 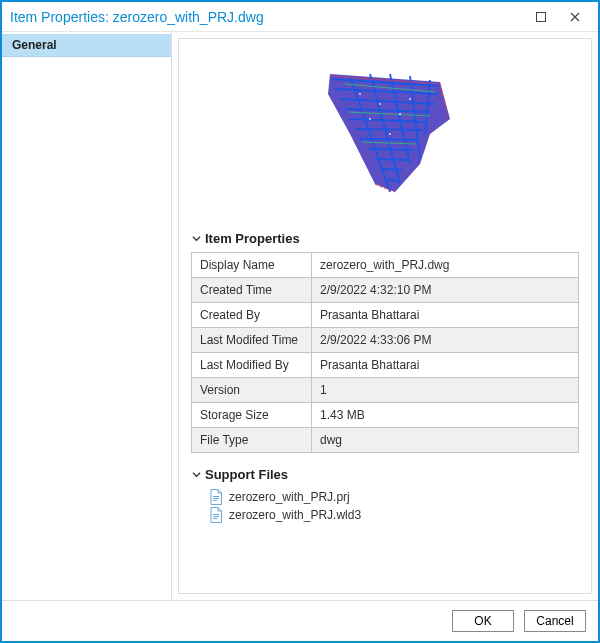 I want to click on property-key: Last Modified By, so click(x=252, y=366).